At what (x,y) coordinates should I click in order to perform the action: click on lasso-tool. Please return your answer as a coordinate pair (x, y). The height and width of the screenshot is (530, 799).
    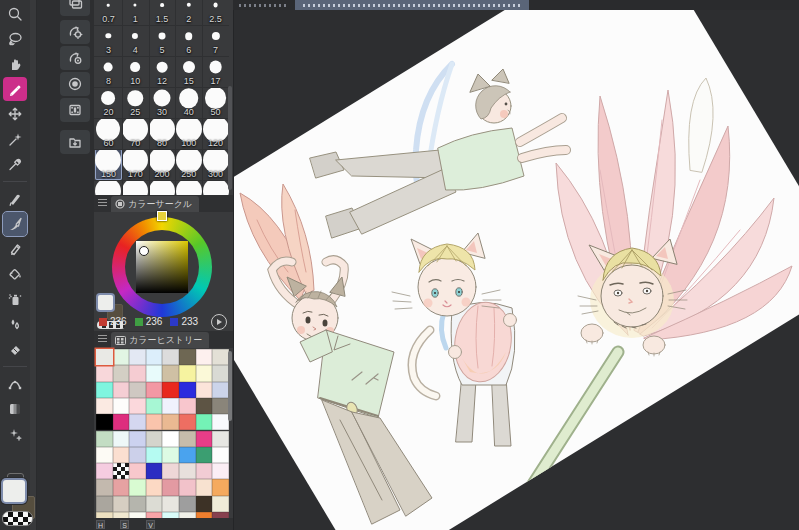
    Looking at the image, I should click on (15, 39).